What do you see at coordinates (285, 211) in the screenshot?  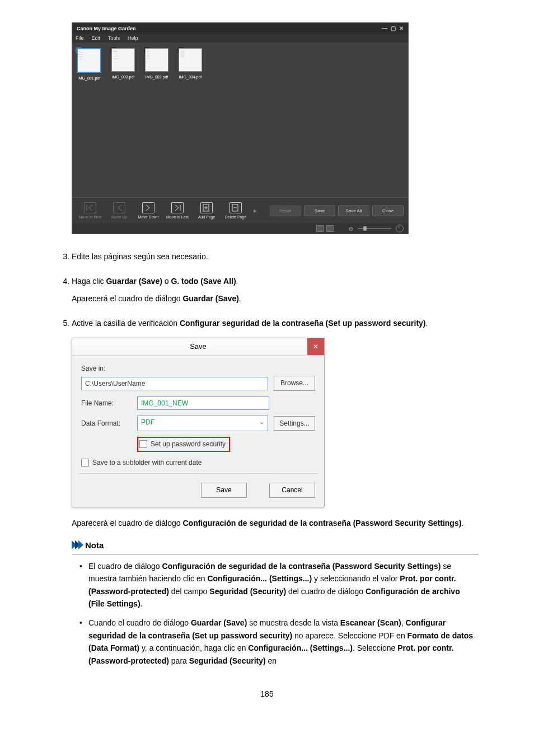 I see `reset-button: Reset` at bounding box center [285, 211].